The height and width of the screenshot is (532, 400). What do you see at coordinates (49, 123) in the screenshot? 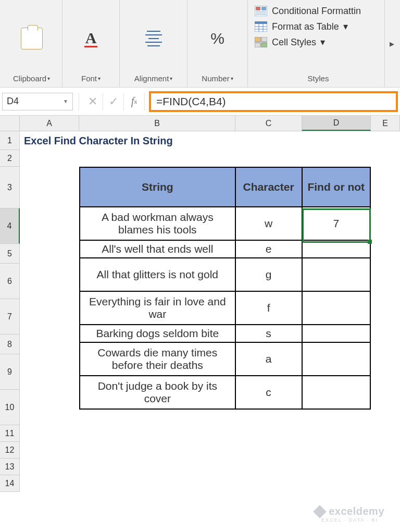
I see `column-header-a: A` at bounding box center [49, 123].